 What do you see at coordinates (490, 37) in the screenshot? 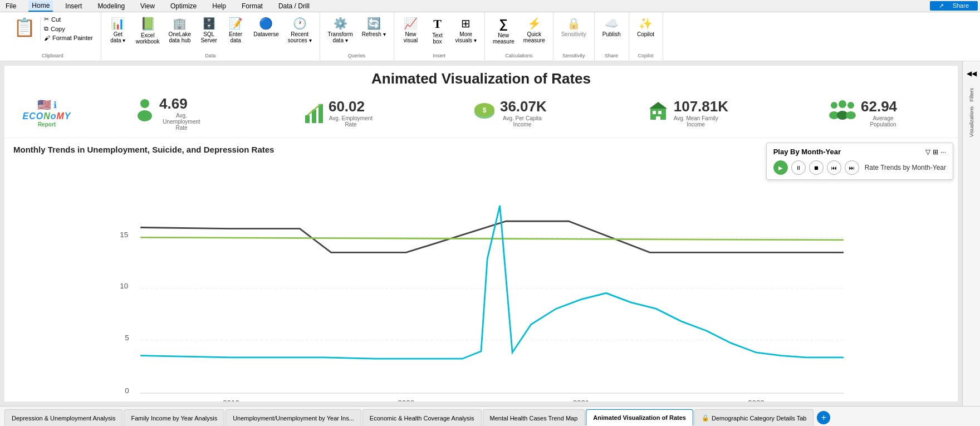
I see `ribbon: 📋 ✂ Cut ⧉ Copy 🖌 Format Painter Clipboar…` at bounding box center [490, 37].